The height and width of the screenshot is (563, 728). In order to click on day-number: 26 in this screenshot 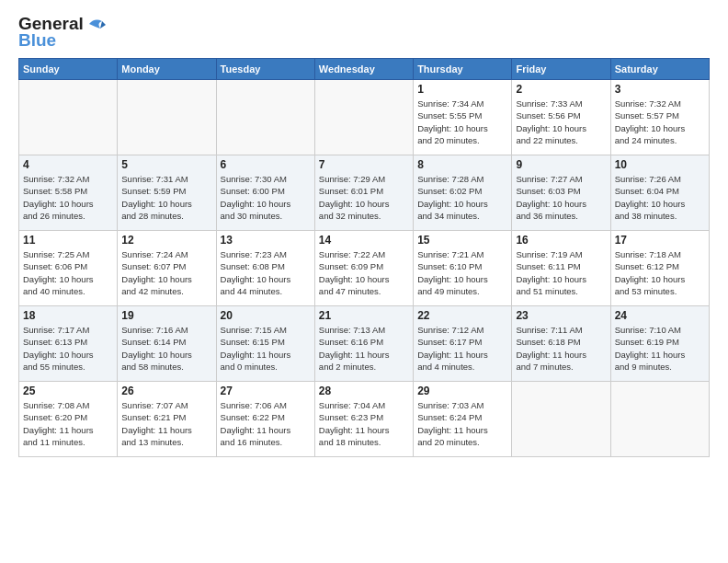, I will do `click(166, 391)`.